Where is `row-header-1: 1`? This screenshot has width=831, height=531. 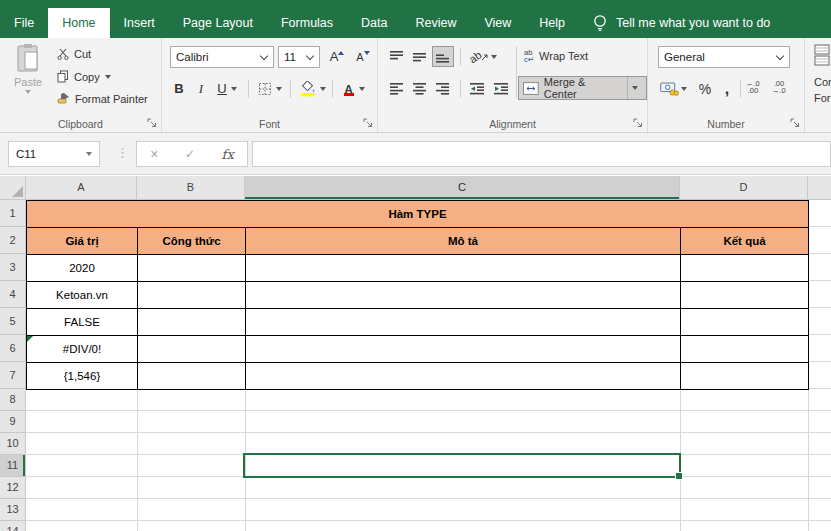
row-header-1: 1 is located at coordinates (13, 214).